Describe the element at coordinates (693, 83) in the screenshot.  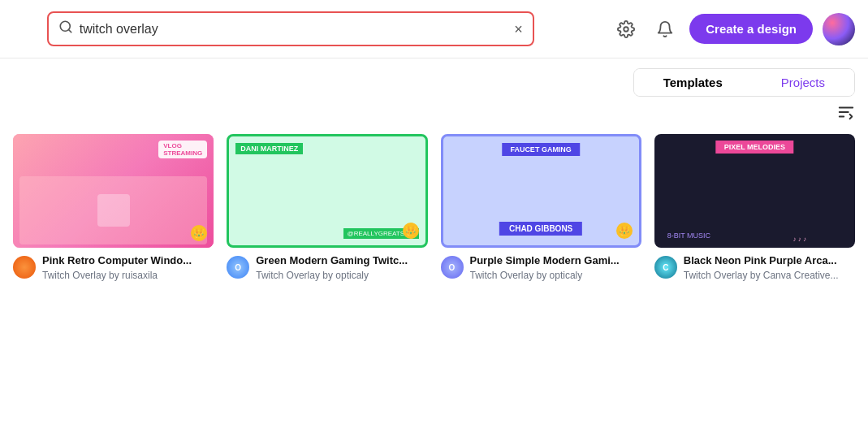
I see `tab-templates: Templates` at that location.